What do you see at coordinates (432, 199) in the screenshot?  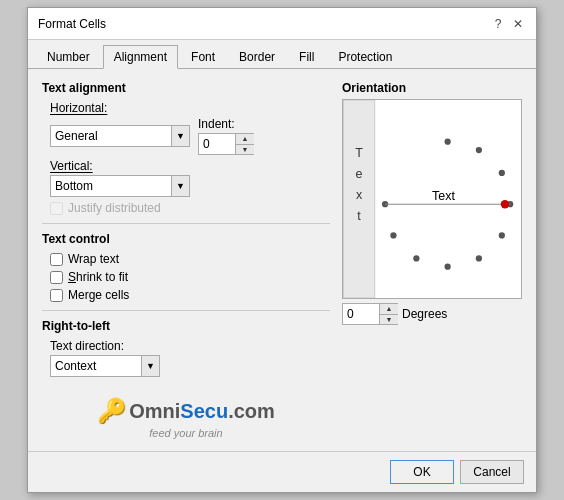 I see `orientation-svg: T e x t` at bounding box center [432, 199].